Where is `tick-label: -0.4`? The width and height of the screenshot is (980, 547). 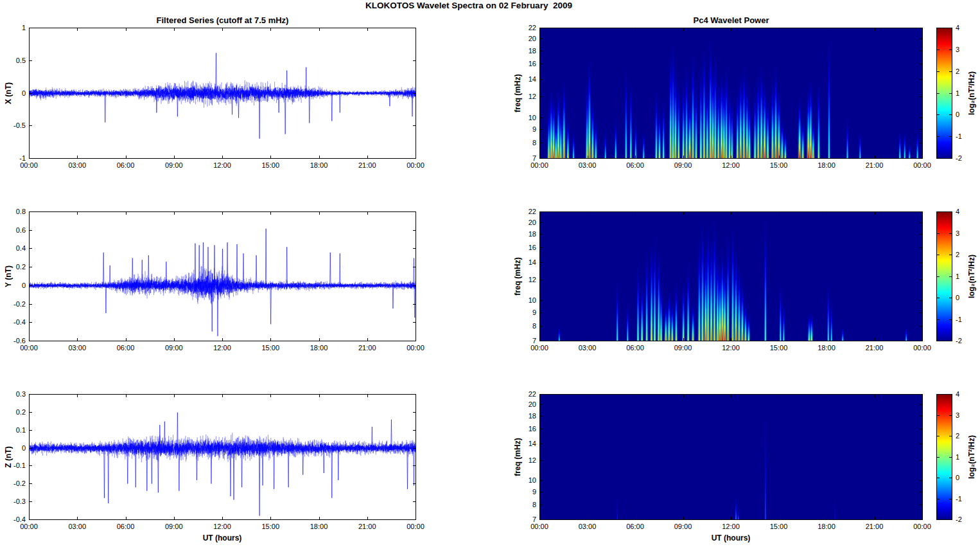 tick-label: -0.4 is located at coordinates (13, 323).